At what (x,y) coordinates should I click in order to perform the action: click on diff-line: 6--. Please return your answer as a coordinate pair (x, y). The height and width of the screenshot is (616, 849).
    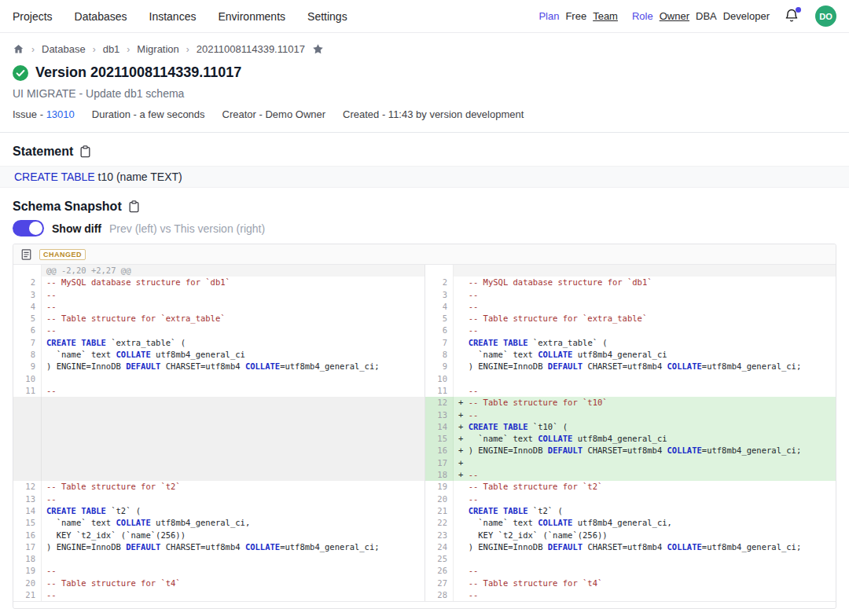
    Looking at the image, I should click on (219, 330).